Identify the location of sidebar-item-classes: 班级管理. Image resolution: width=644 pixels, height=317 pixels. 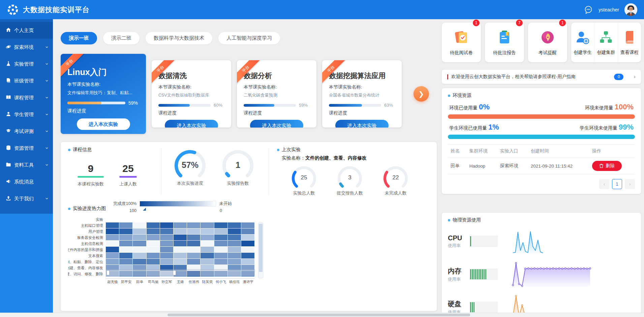
(26, 81).